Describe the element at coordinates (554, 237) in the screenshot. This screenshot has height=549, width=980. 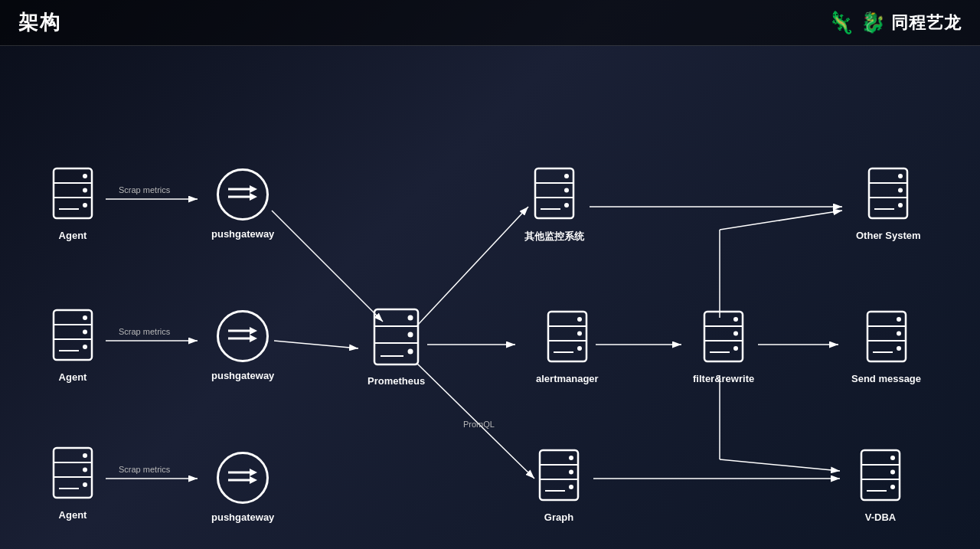
I see `other-monitor-label: 其他监控系统` at that location.